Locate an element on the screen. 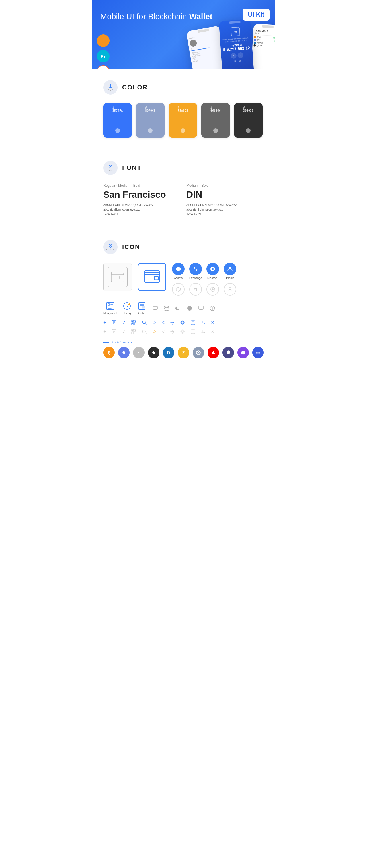 The image size is (367, 868). color-swatches: #3574FA #8DA0C8 #F5A623 #666666 #303030 is located at coordinates (184, 120).